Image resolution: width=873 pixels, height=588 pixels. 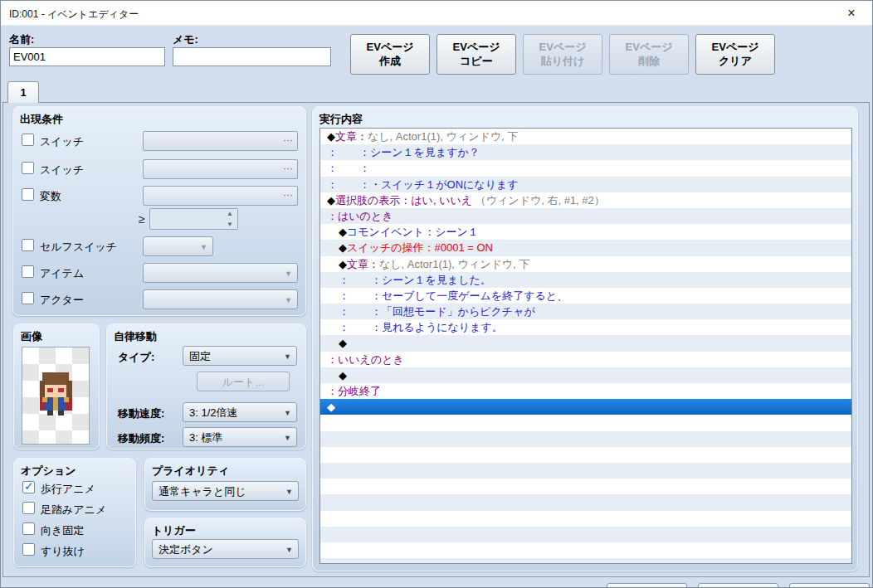 What do you see at coordinates (74, 15) in the screenshot?
I see `window-title: ID:001 - イベントエディター` at bounding box center [74, 15].